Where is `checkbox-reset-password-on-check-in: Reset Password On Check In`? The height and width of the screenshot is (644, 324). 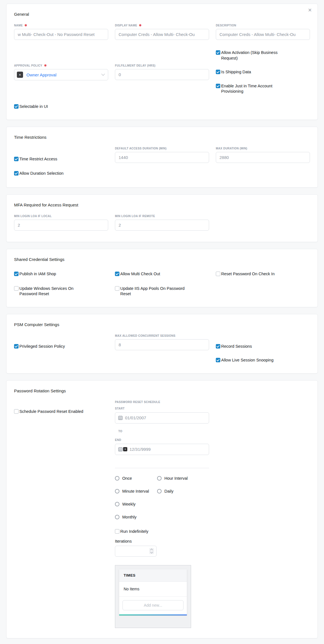 checkbox-reset-password-on-check-in: Reset Password On Check In is located at coordinates (263, 274).